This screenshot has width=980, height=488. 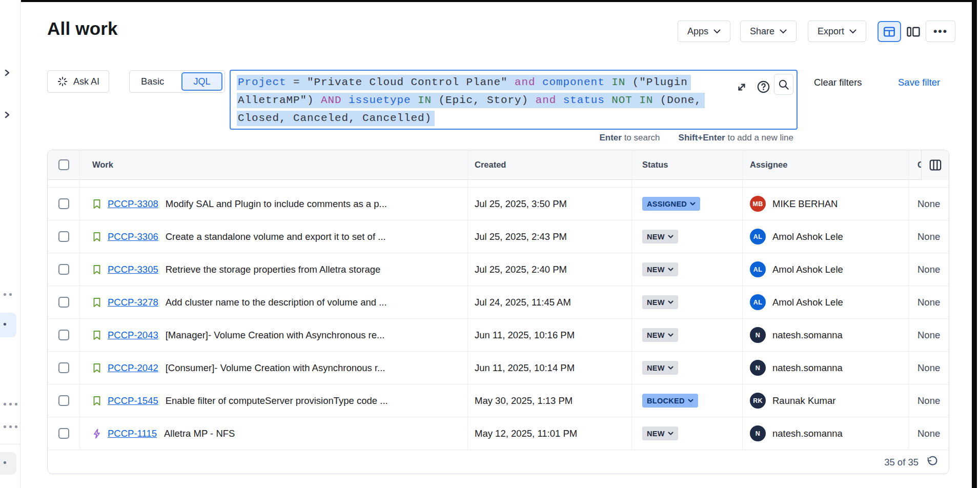 I want to click on column-header-created: Created, so click(x=550, y=165).